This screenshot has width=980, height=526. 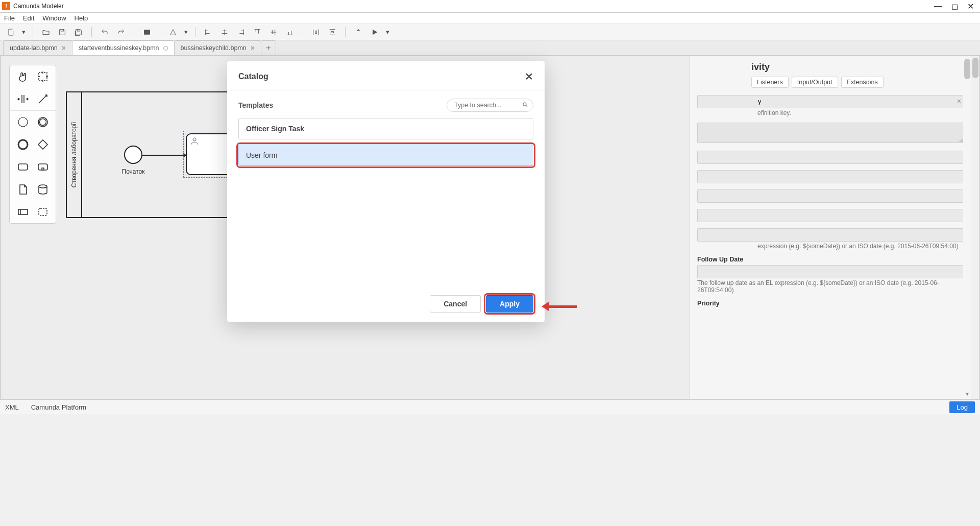 I want to click on start-event-shape, so click(x=133, y=155).